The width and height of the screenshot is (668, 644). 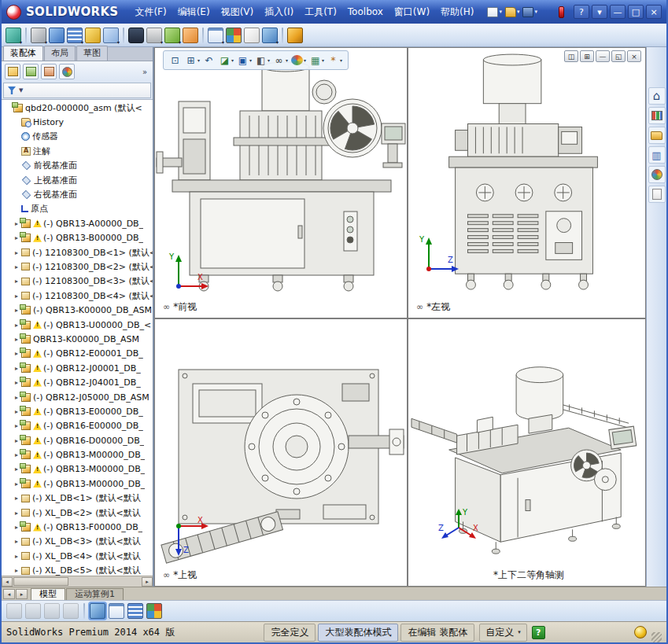 What do you see at coordinates (77, 252) in the screenshot?
I see `tree-item: ▸ ! (-) 12108300_DB<1> (默认<` at bounding box center [77, 252].